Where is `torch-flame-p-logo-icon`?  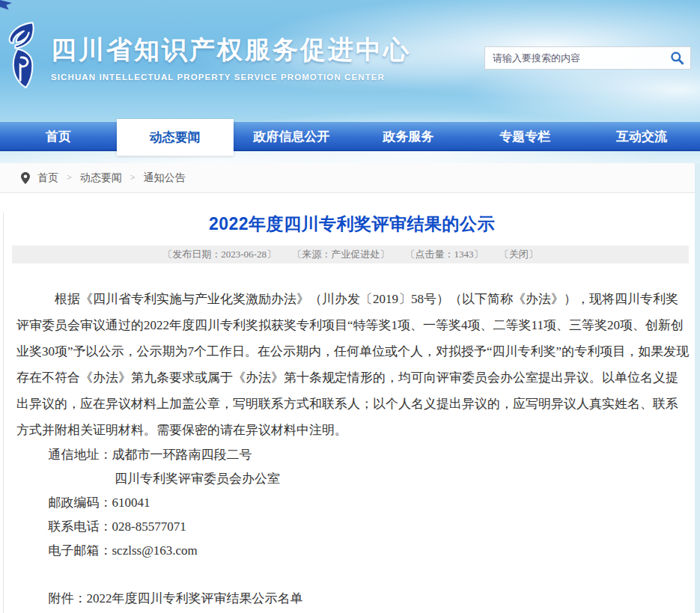
torch-flame-p-logo-icon is located at coordinates (22, 55).